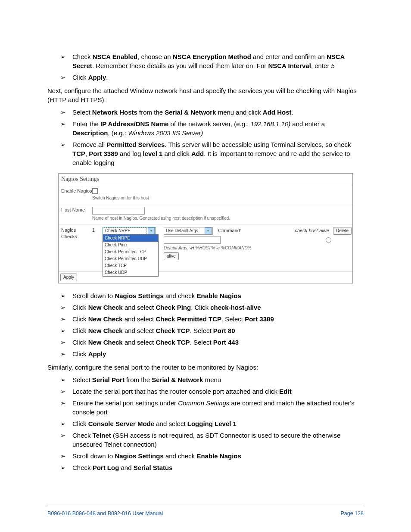 The width and height of the screenshot is (411, 532). I want to click on delete-button: Delete, so click(342, 231).